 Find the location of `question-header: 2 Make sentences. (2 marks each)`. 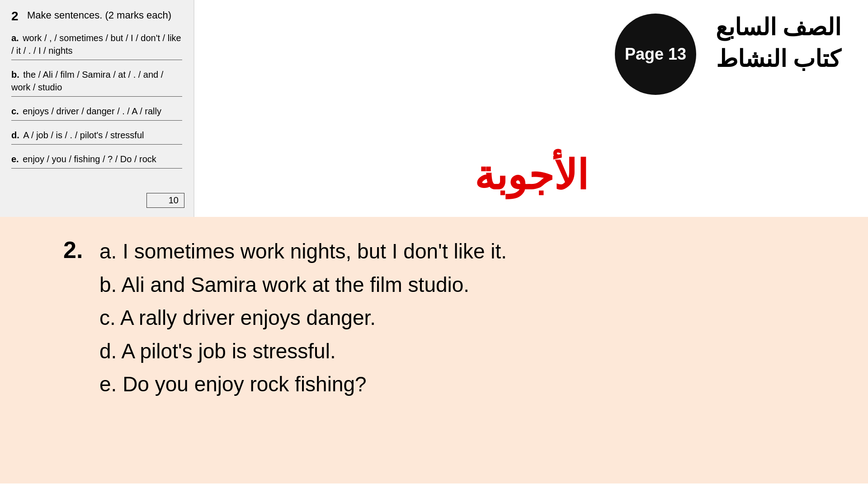

question-header: 2 Make sentences. (2 marks each) is located at coordinates (97, 16).